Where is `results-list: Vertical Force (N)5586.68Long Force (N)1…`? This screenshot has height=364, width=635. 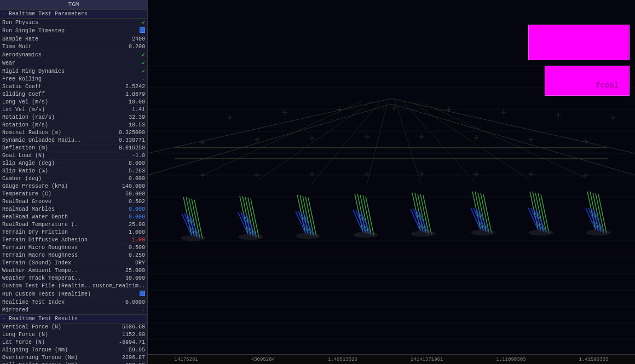 results-list: Vertical Force (N)5586.68Long Force (N)1… is located at coordinates (73, 344).